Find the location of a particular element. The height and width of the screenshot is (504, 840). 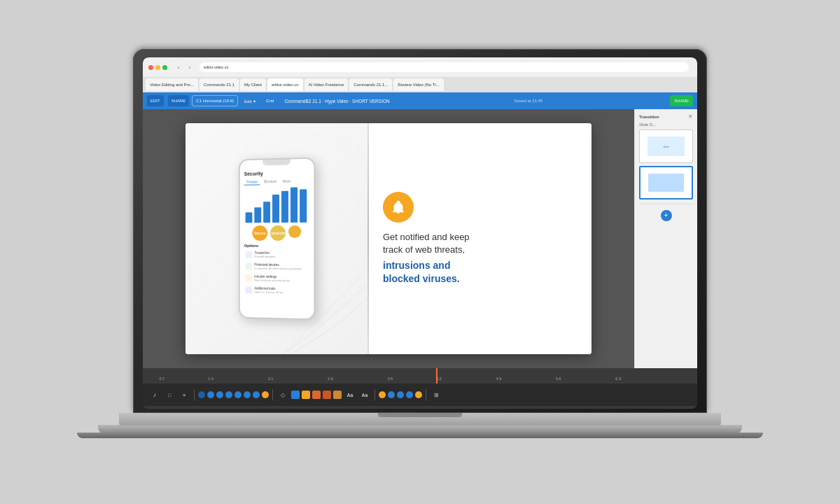

phone-app-header: Security is located at coordinates (277, 174).